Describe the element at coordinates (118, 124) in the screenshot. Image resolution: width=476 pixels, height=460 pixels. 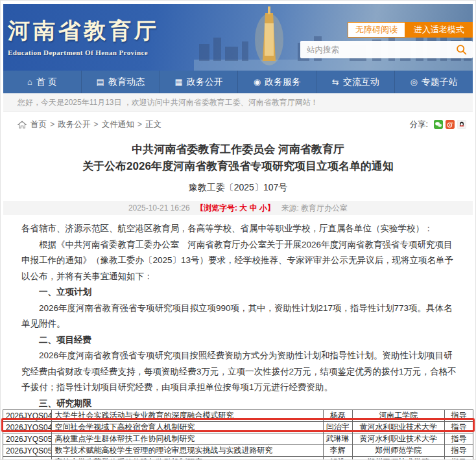
I see `breadcrumb-file-notices: 文件通知` at that location.